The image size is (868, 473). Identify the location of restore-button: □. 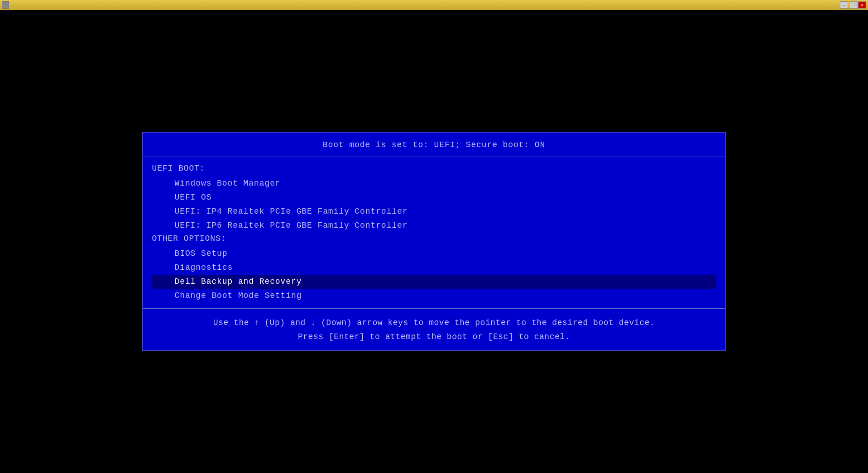
(853, 5).